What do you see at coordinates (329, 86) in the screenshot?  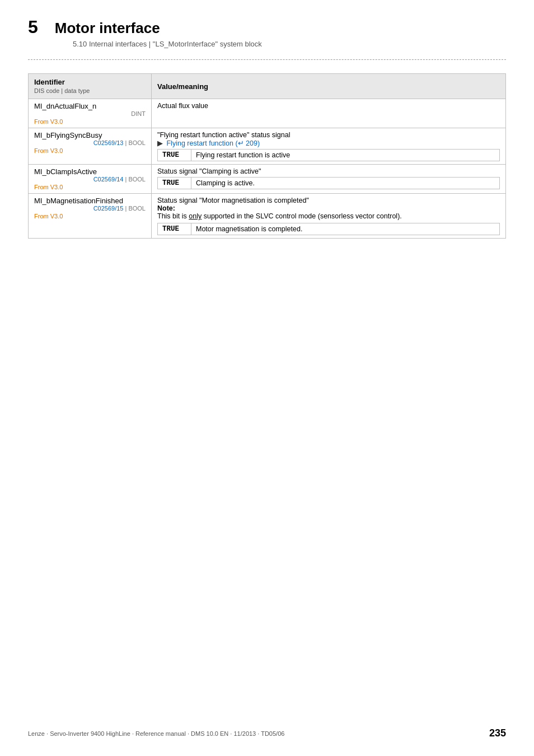 I see `col-header-value: Value/meaning` at bounding box center [329, 86].